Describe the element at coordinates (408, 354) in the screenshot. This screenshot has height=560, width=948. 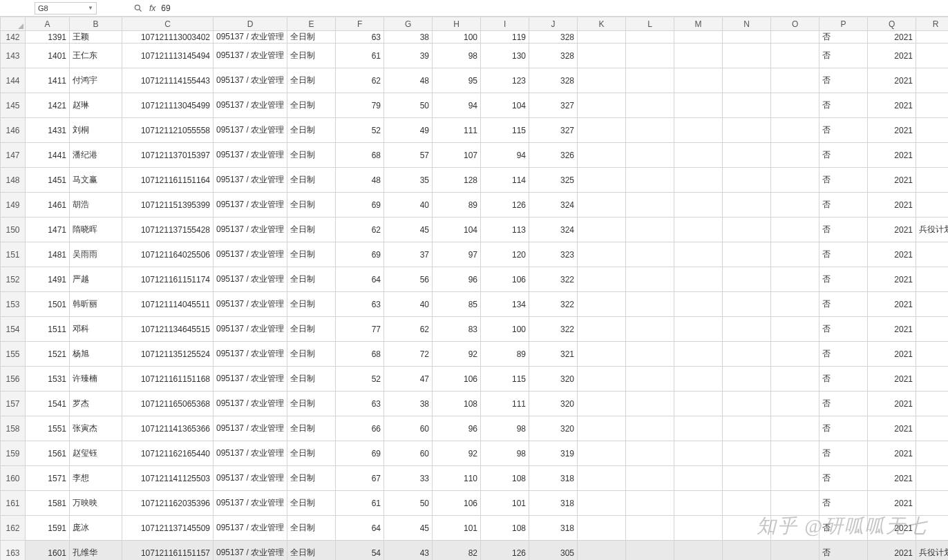
I see `cell: 72` at that location.